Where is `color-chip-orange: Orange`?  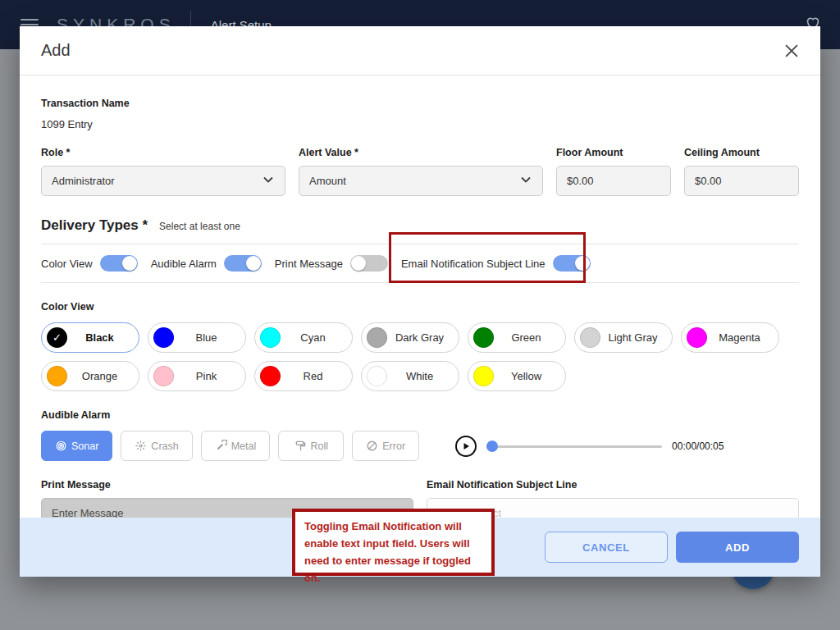 color-chip-orange: Orange is located at coordinates (90, 376).